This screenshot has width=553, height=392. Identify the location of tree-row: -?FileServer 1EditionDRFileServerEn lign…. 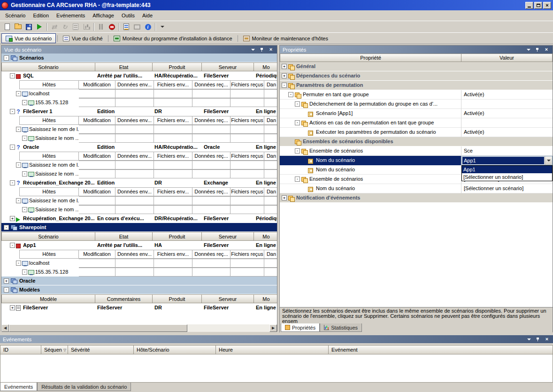
(139, 112).